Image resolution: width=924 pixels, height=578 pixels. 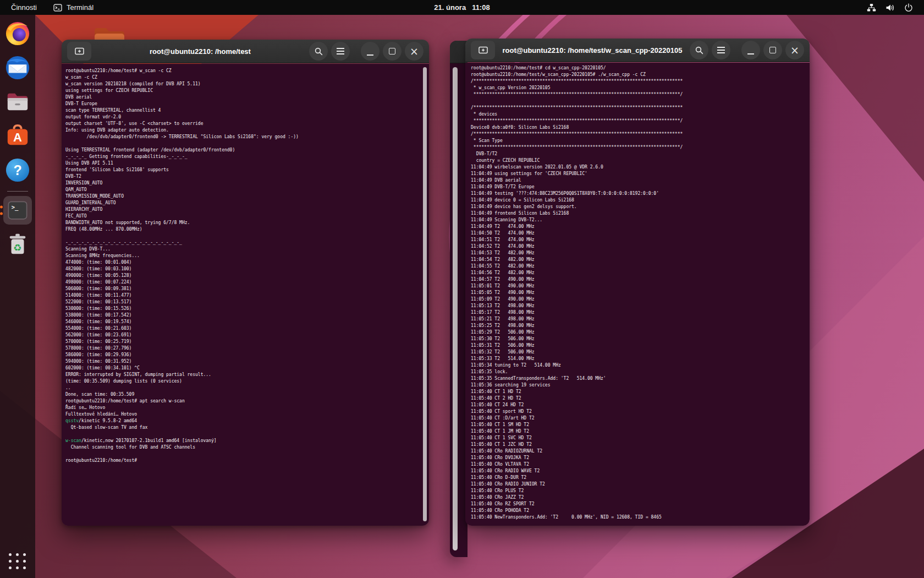 I want to click on terminal-line: 11:05:01 T2 490.00 MHz, so click(x=637, y=286).